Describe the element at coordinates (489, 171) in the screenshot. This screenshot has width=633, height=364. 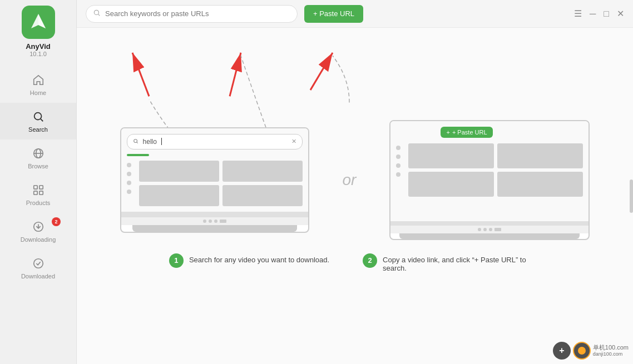
I see `mockup2-screen: + + Paste URL` at that location.